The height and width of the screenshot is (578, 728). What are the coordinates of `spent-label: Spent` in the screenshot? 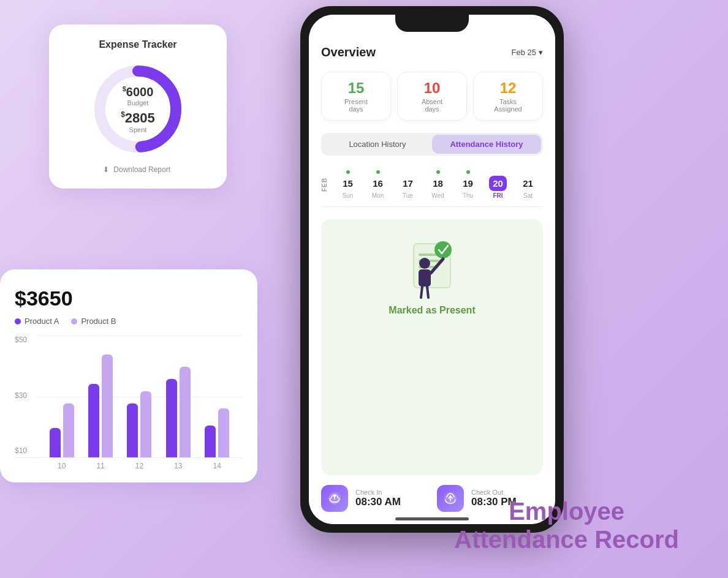 It's located at (138, 130).